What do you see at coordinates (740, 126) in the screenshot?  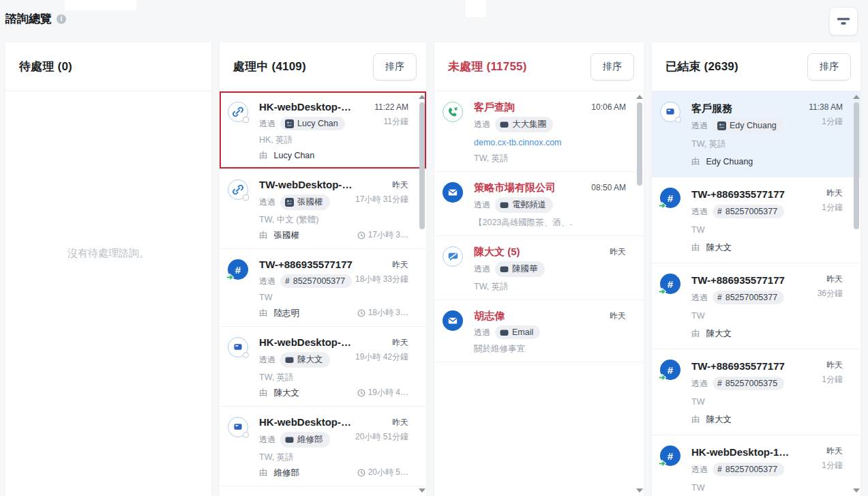 I see `via-row: 透過Edy Chuang` at bounding box center [740, 126].